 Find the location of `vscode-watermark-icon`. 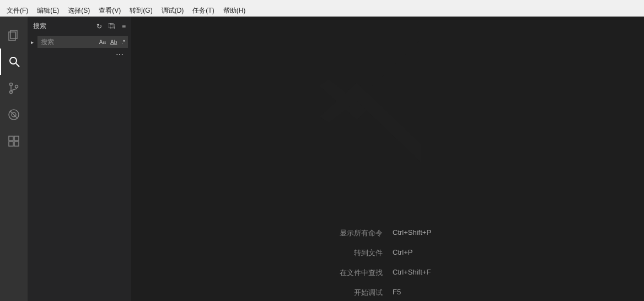

vscode-watermark-icon is located at coordinates (388, 101).